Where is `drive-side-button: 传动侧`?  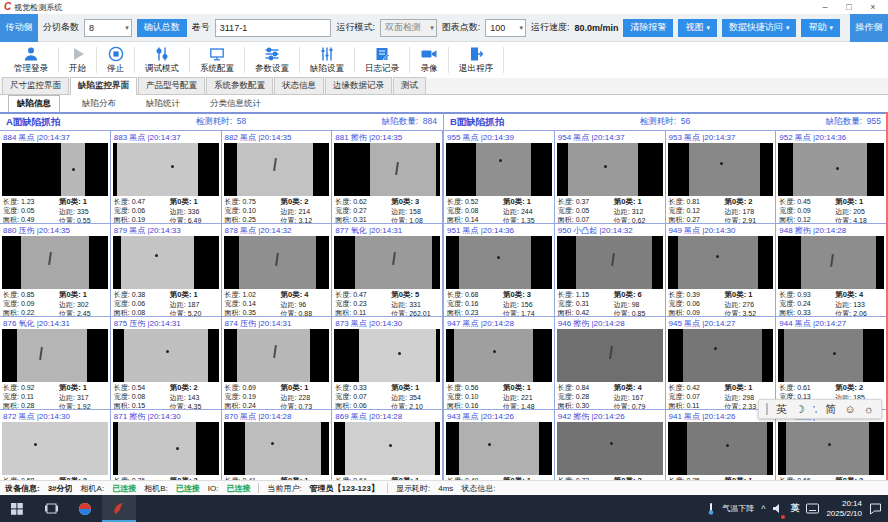
drive-side-button: 传动侧 is located at coordinates (19, 28).